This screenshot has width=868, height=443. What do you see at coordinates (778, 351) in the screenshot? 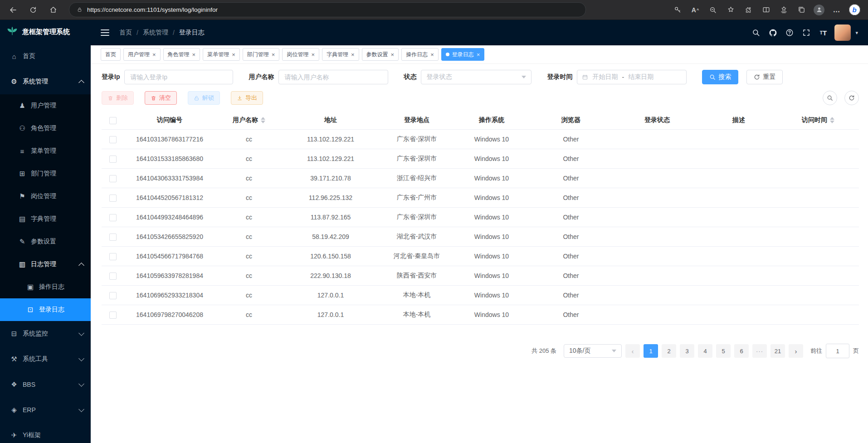
I see `page-button-21: 21` at bounding box center [778, 351].